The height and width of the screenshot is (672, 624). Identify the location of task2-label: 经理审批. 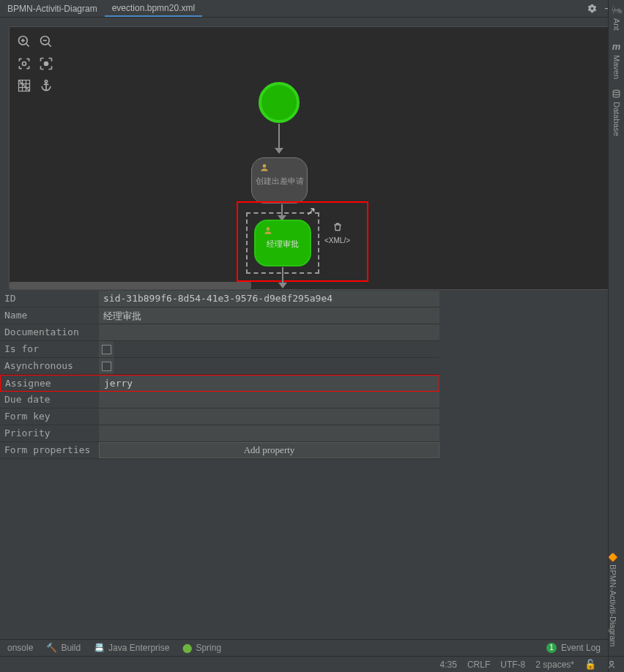
(283, 244).